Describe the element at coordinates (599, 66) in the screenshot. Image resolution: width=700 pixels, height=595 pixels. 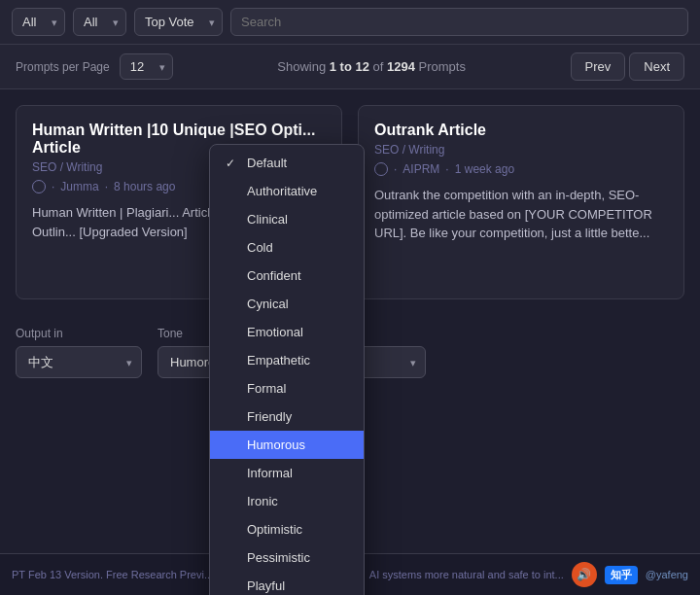
I see `prev-button: Prev` at that location.